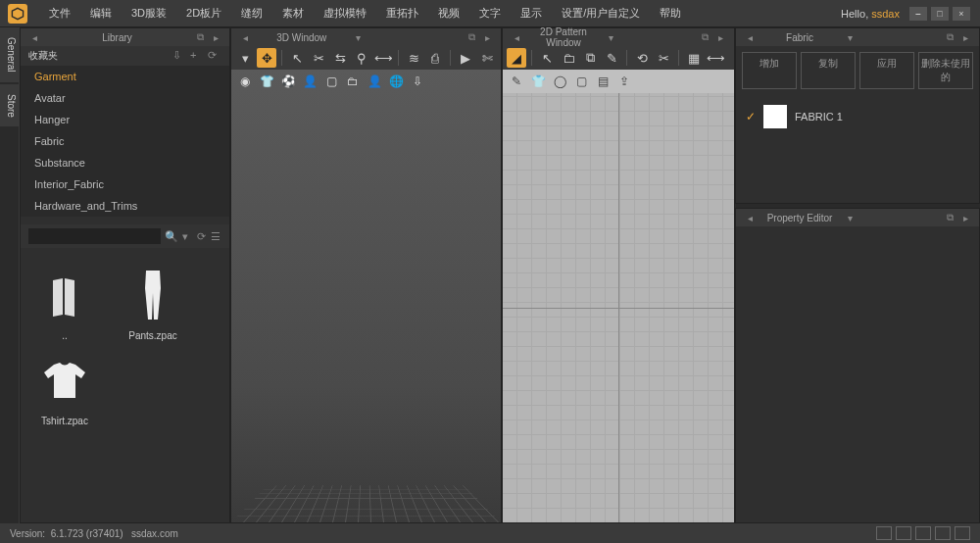 The width and height of the screenshot is (980, 543). Describe the element at coordinates (396, 81) in the screenshot. I see `web-icon: 🌐` at that location.